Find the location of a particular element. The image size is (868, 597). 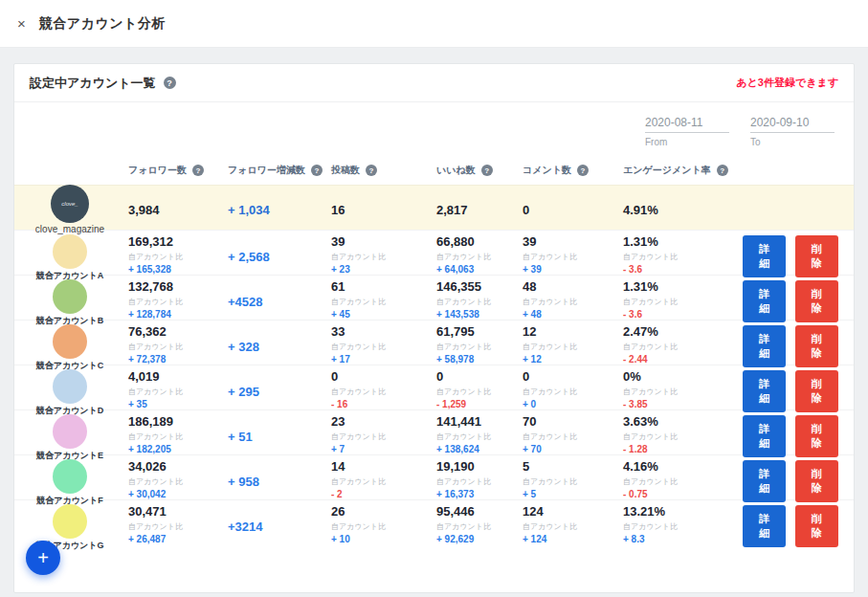

posts-cell: 33 自アカウント比 + 17 is located at coordinates (384, 344).